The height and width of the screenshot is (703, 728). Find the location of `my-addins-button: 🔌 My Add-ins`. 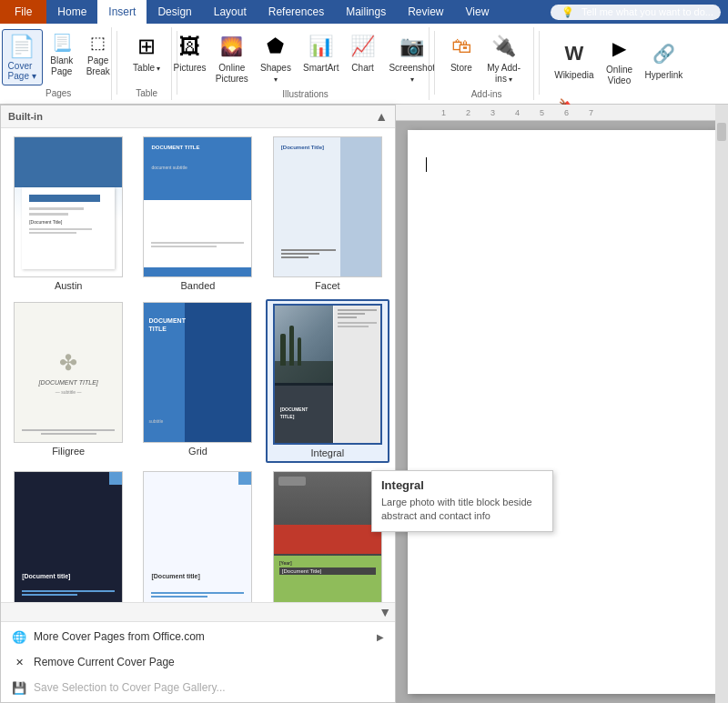

my-addins-button: 🔌 My Add-ins is located at coordinates (504, 58).